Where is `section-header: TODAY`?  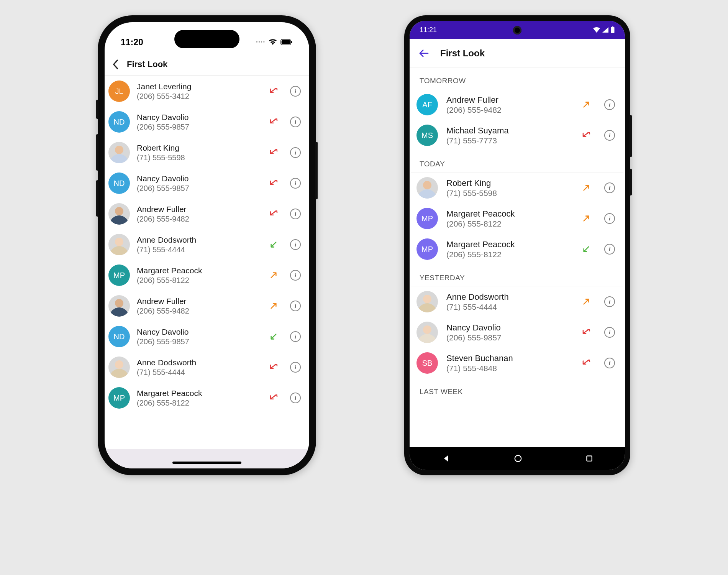
section-header: TODAY is located at coordinates (517, 162).